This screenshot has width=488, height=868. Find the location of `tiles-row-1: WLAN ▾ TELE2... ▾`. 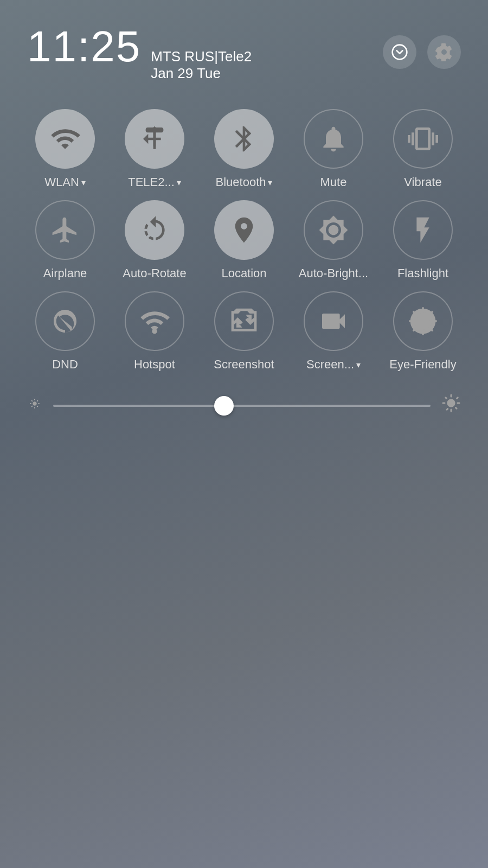

tiles-row-1: WLAN ▾ TELE2... ▾ is located at coordinates (244, 149).